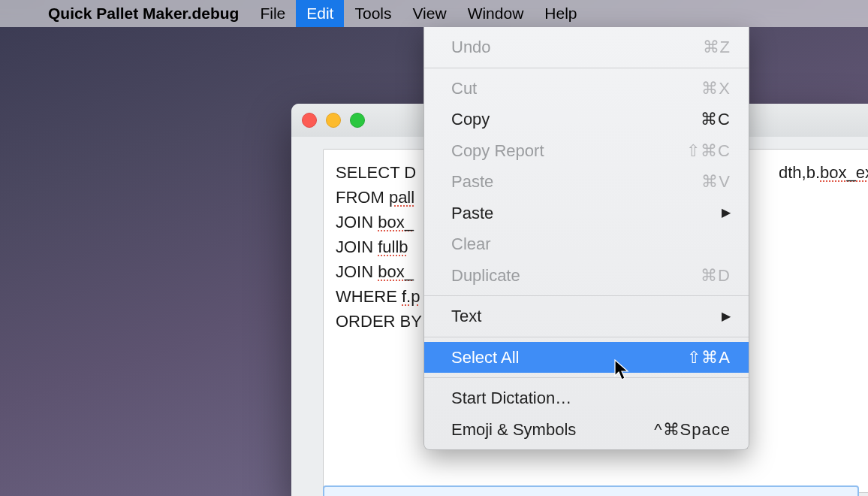 The image size is (868, 496). I want to click on menu-item-label: Duplicate, so click(576, 276).